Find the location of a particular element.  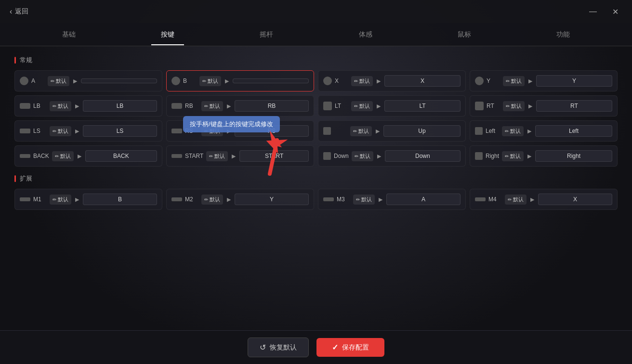

button-label: Left is located at coordinates (492, 131).